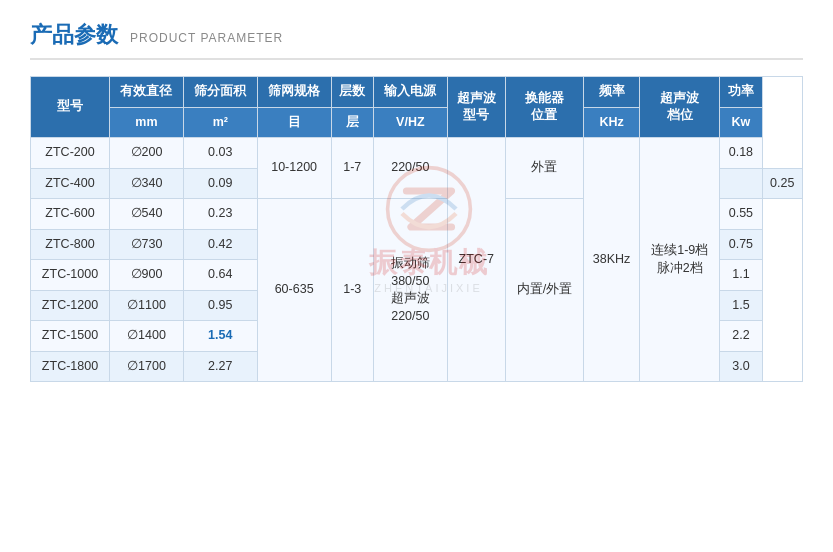 The image size is (833, 552). Describe the element at coordinates (70, 108) in the screenshot. I see `col-header-model: 型号` at that location.